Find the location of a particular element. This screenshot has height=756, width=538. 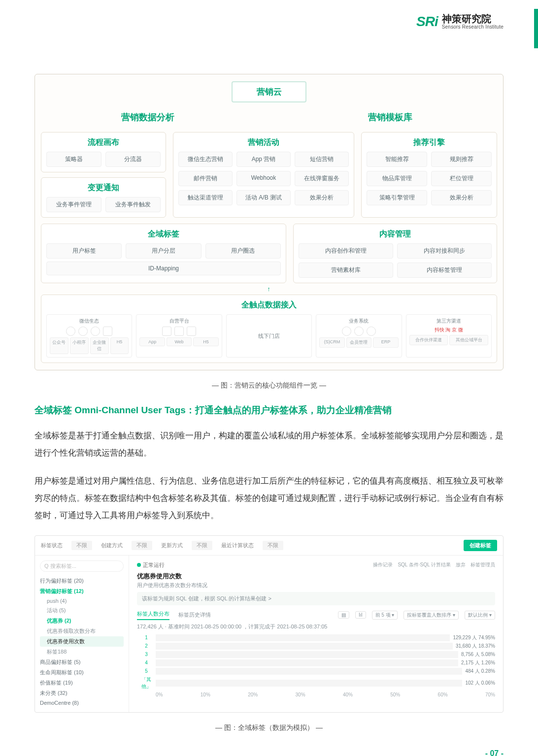

cell: 业务事件管理 is located at coordinates (74, 205).